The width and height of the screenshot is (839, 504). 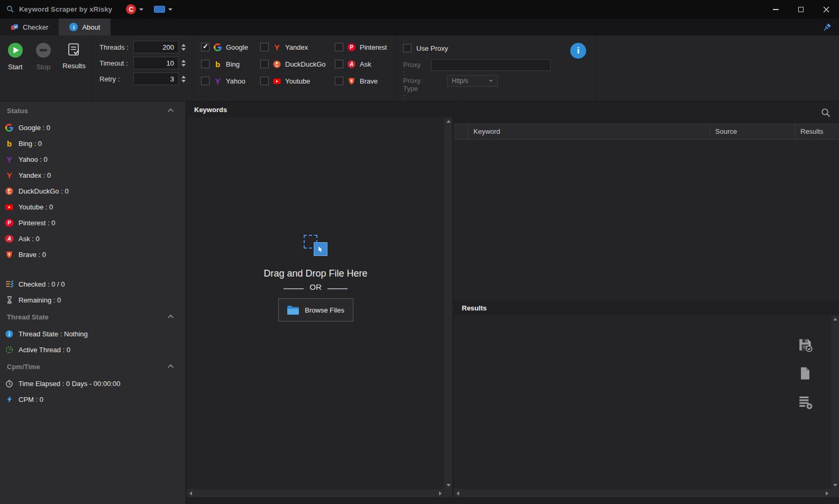 I want to click on column-header-keyword: Keyword, so click(x=589, y=132).